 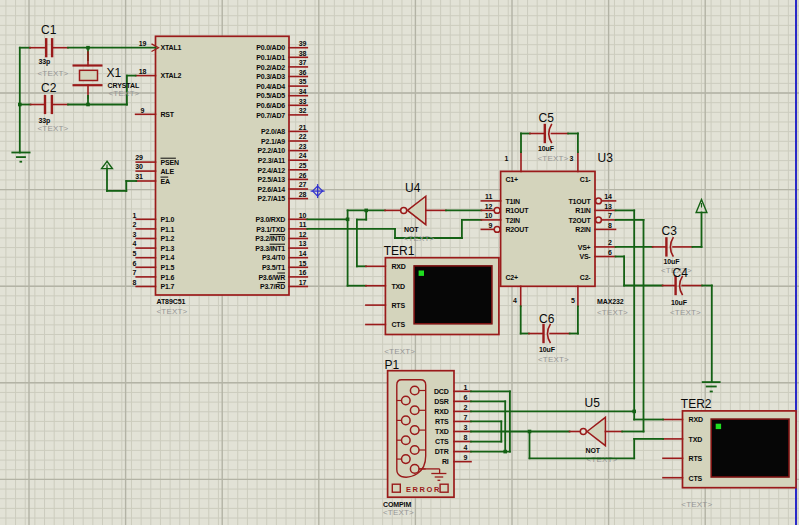 I want to click on u3-r2out-bubble, so click(x=497, y=230).